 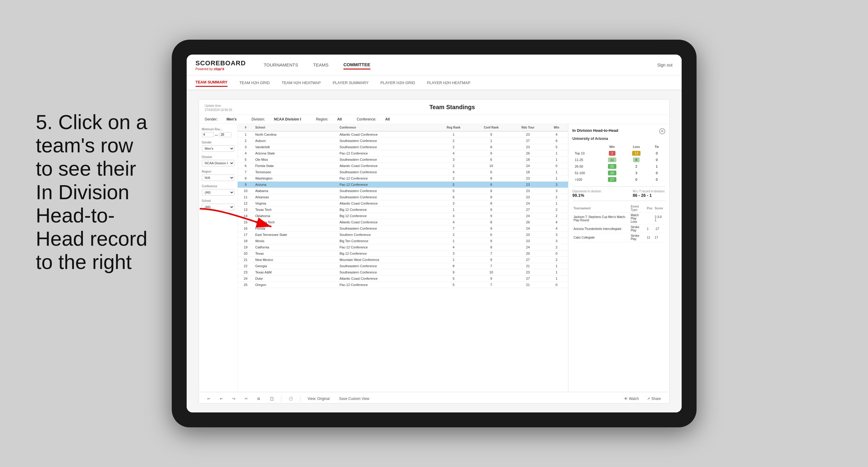 I want to click on table-row: 24 Duke Atlantic Coast Conference 5 9 27…, so click(x=403, y=279).